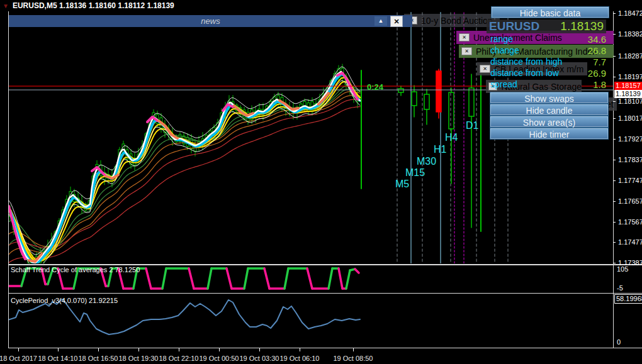  I want to click on price-axis-border, so click(613, 180).